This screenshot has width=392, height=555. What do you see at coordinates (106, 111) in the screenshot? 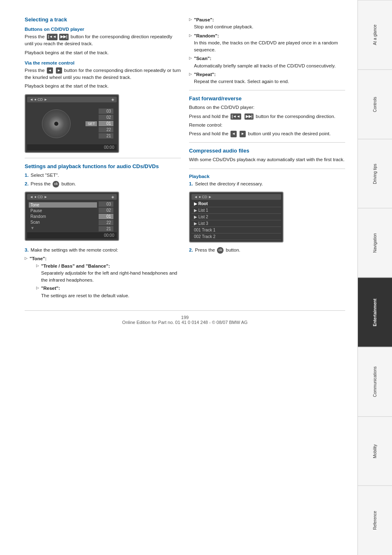
I see `cd-track-03: 03` at bounding box center [106, 111].